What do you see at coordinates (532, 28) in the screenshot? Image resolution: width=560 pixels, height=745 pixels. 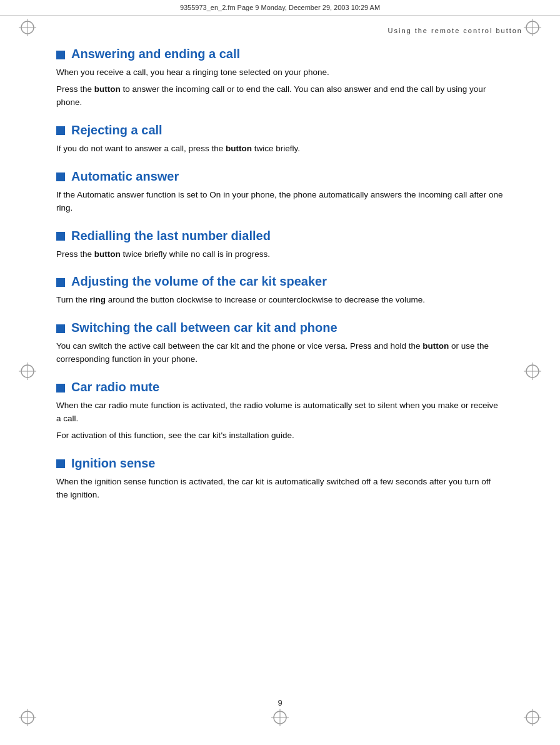 I see `crosshair-top-right` at bounding box center [532, 28].